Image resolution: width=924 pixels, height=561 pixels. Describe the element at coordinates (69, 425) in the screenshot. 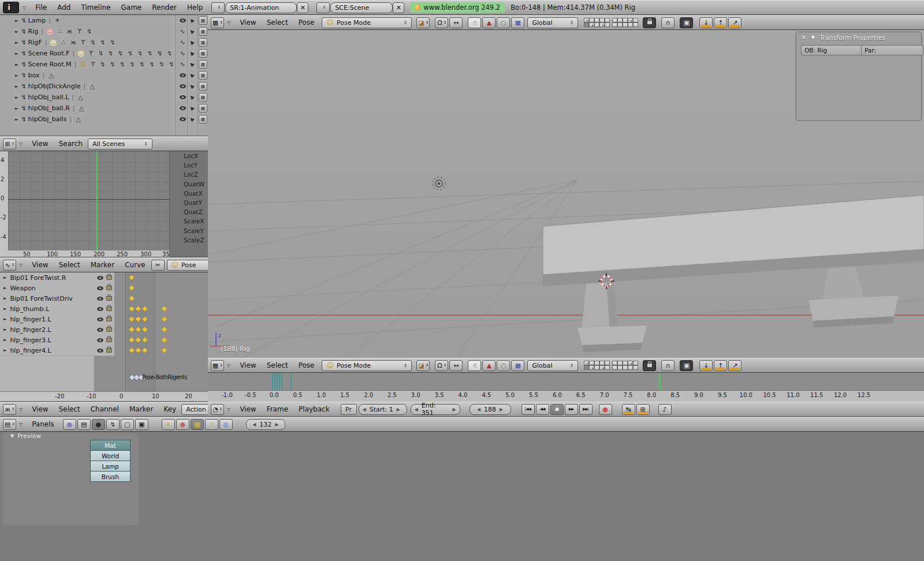

I see `logic-context-icon: ●` at that location.